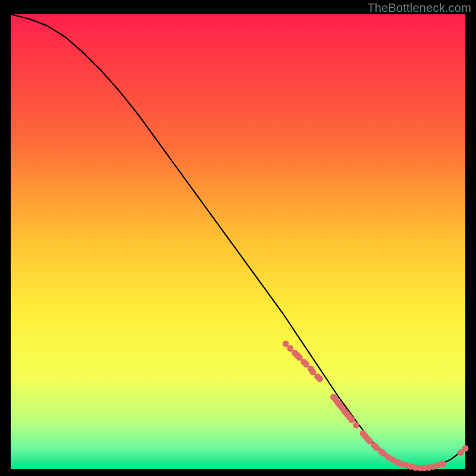  What do you see at coordinates (419, 8) in the screenshot?
I see `watermark-label: TheBottleneck.com` at bounding box center [419, 8].